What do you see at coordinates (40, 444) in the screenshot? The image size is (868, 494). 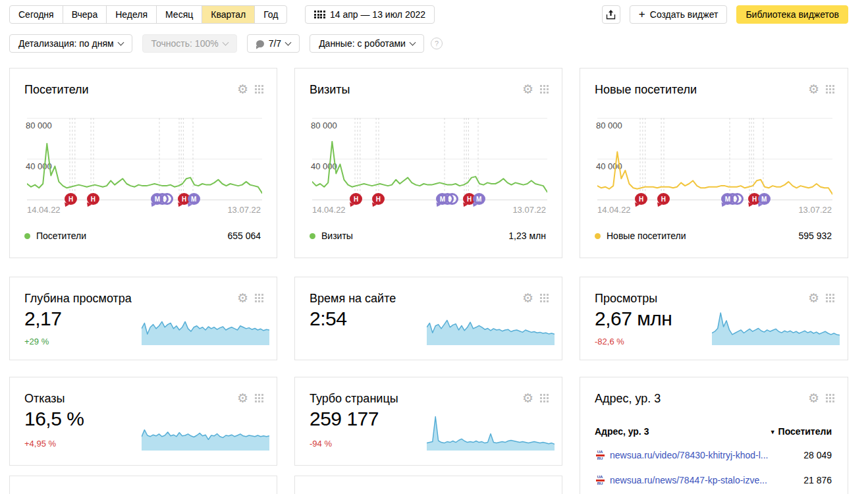 I see `kpi-delta: +4,95 %` at bounding box center [40, 444].